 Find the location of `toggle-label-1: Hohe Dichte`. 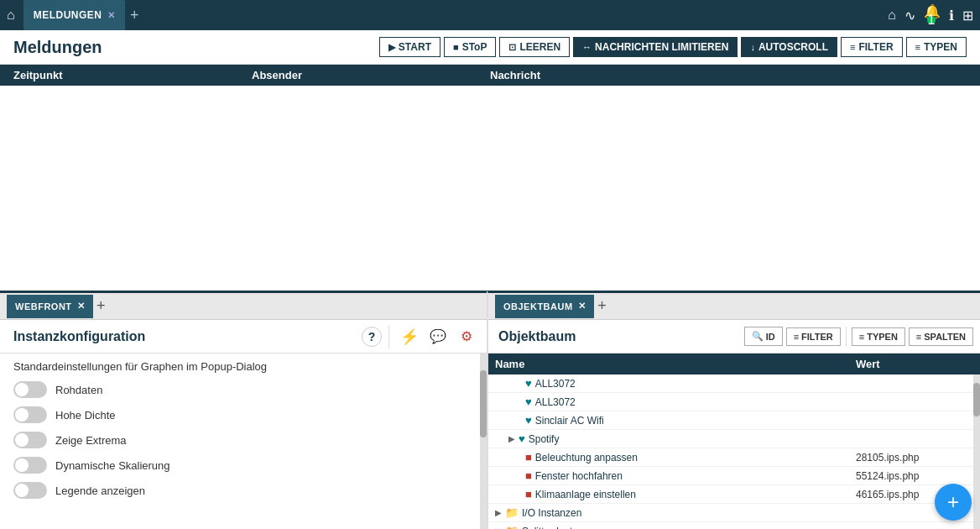

toggle-label-1: Hohe Dichte is located at coordinates (86, 415).